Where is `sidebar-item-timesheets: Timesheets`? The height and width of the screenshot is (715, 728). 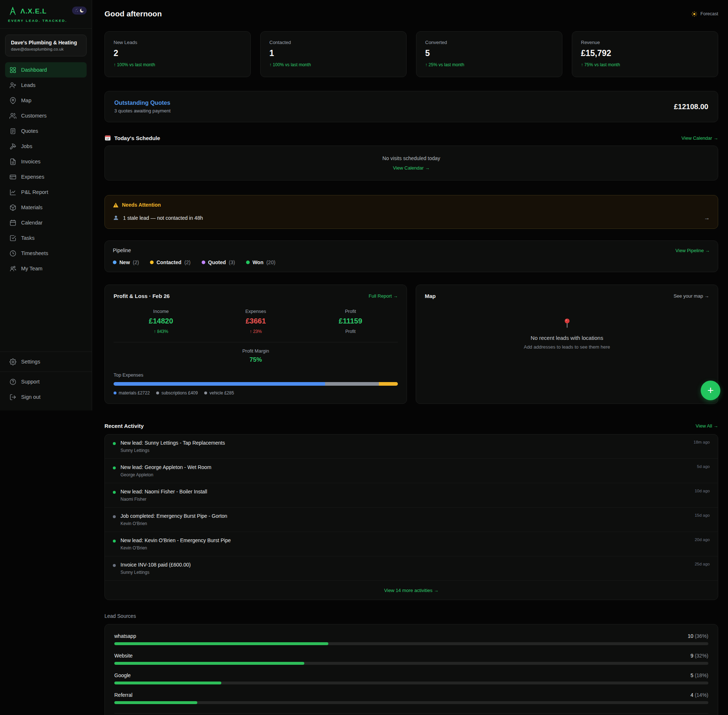
sidebar-item-timesheets: Timesheets is located at coordinates (46, 253).